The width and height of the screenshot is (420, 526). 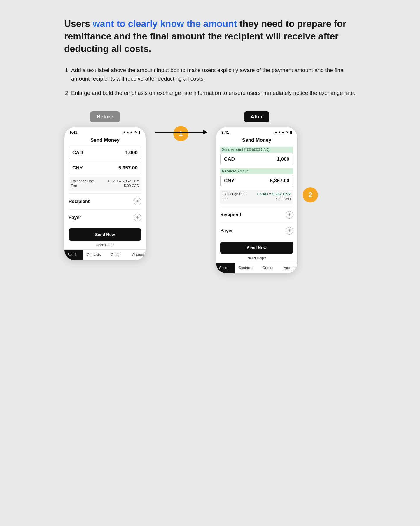 I want to click on before-send-button: Send Now, so click(x=105, y=235).